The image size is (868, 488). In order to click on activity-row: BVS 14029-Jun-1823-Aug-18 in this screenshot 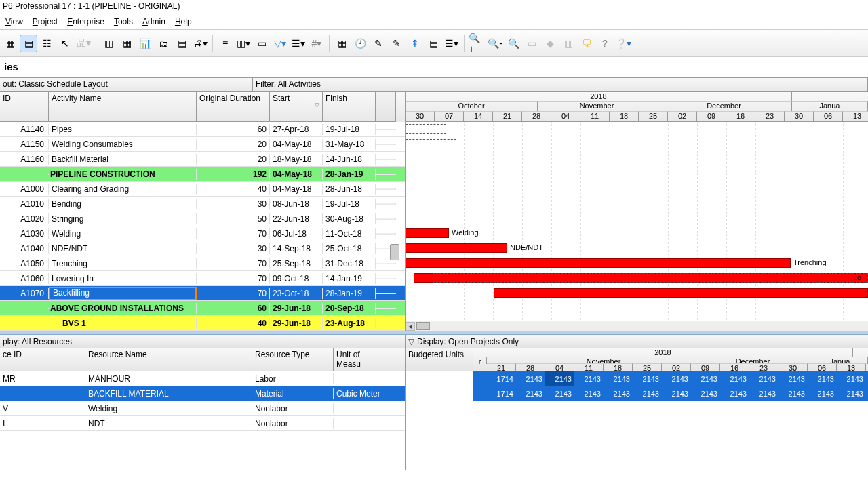, I will do `click(202, 323)`.